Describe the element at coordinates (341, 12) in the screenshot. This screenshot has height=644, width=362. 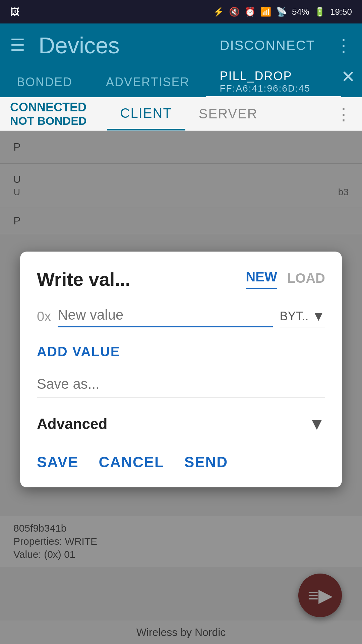
I see `time-display: 19:50` at that location.